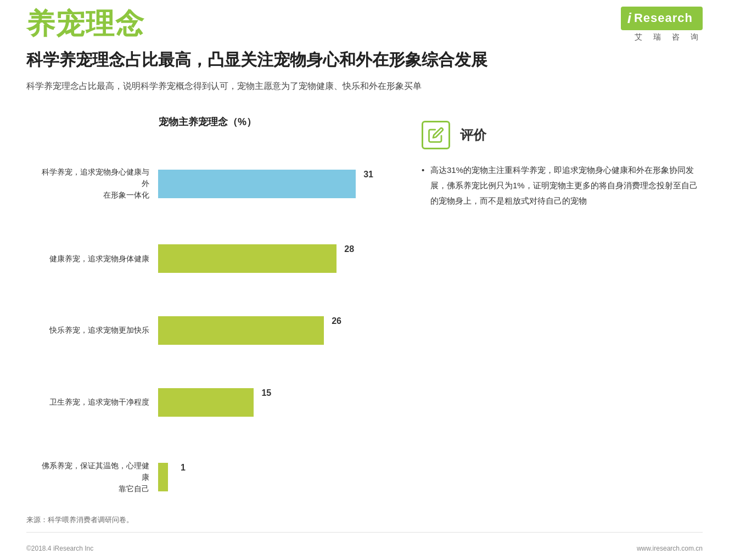  Describe the element at coordinates (60, 548) in the screenshot. I see `copyright-text: ©2018.4 iResearch Inc` at that location.